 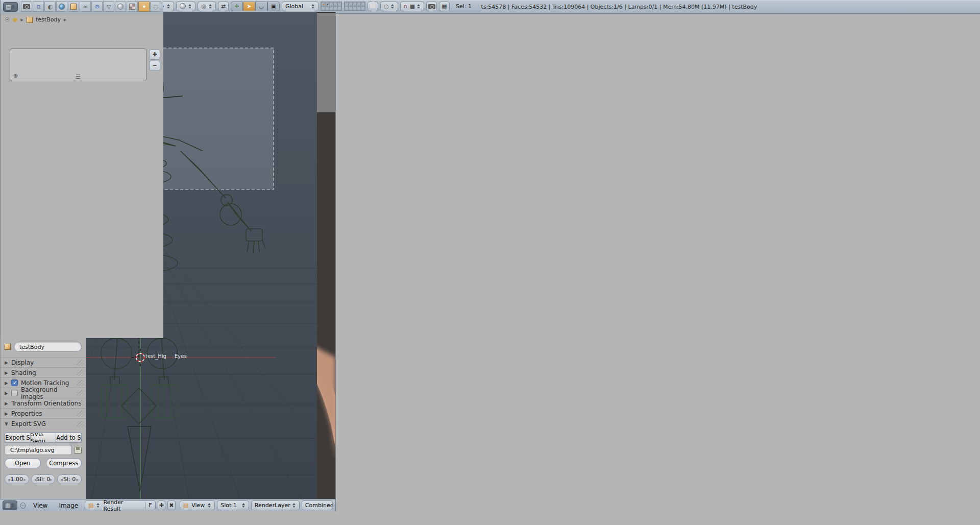 I want to click on scene-icon: ●, so click(x=15, y=19).